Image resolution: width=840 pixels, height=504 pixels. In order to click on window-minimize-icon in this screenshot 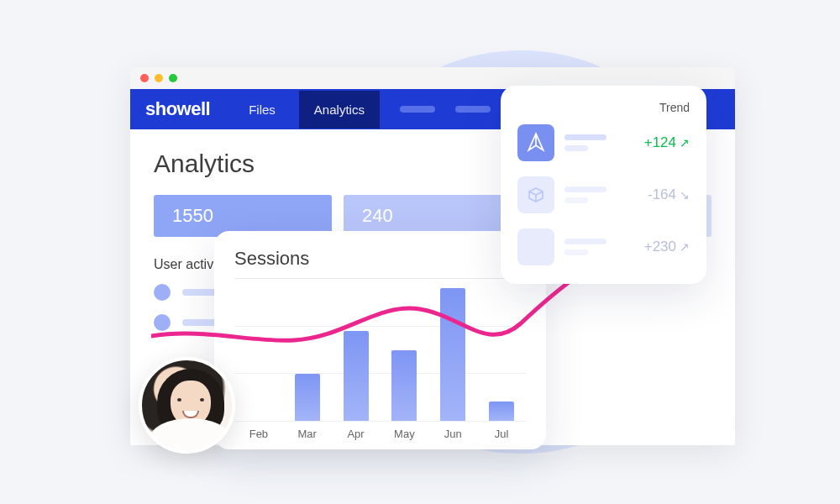, I will do `click(159, 78)`.